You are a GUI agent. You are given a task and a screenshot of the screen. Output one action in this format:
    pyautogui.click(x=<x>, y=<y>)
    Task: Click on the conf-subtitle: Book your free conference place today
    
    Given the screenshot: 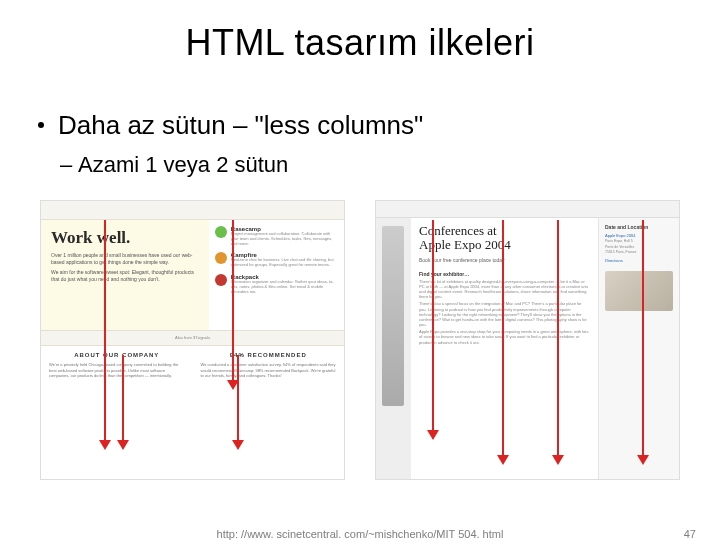 What is the action you would take?
    pyautogui.click(x=504, y=260)
    